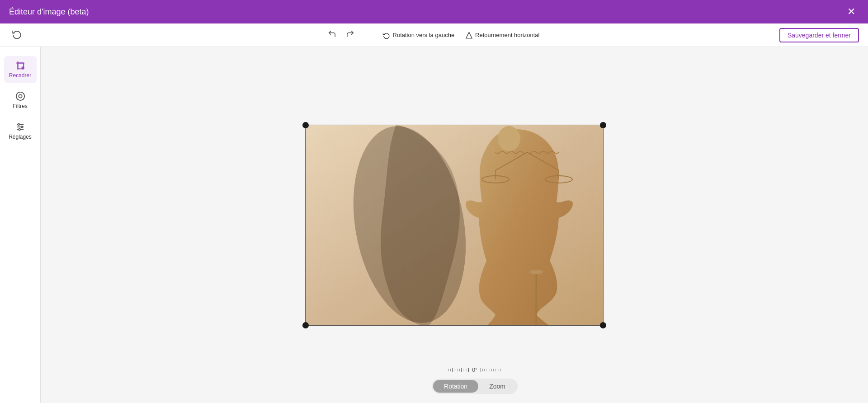 Image resolution: width=868 pixels, height=403 pixels. Describe the element at coordinates (475, 370) in the screenshot. I see `rotation-ticks: 0°` at that location.